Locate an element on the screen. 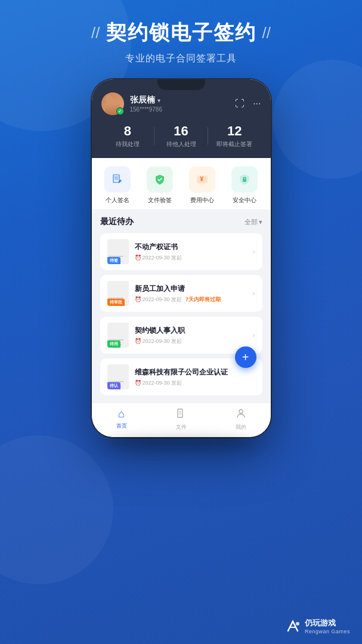  stat-pending-me: 8 待我处理 is located at coordinates (128, 136).